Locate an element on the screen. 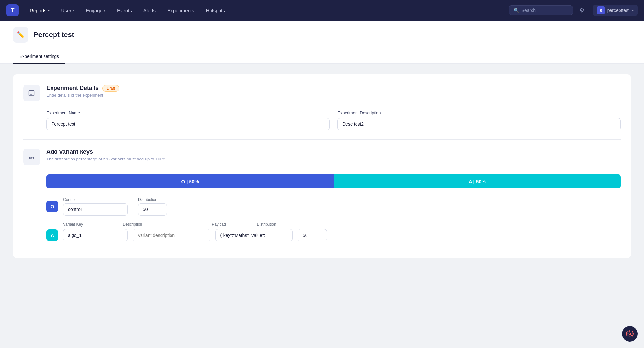 Image resolution: width=644 pixels, height=348 pixels. tab-experiment-settings: Experiment settings is located at coordinates (39, 57).